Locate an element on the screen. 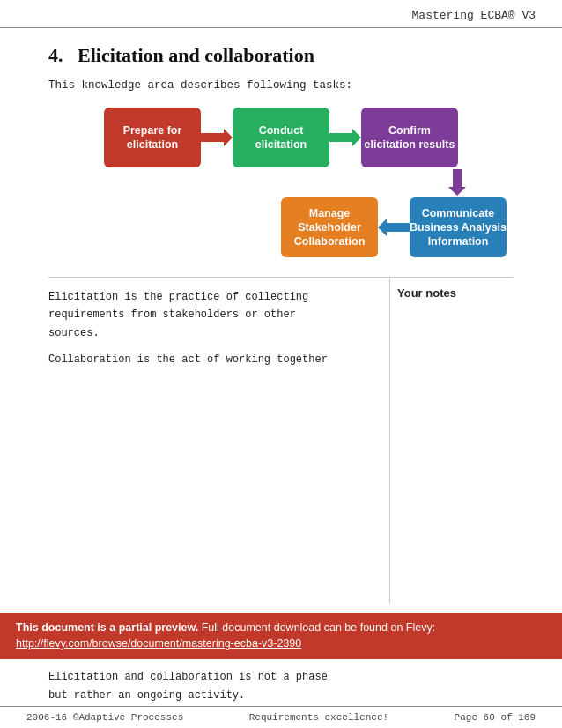 This screenshot has width=562, height=728. banner-link: http://flevy.com/browse/document/masteri… is located at coordinates (159, 643).